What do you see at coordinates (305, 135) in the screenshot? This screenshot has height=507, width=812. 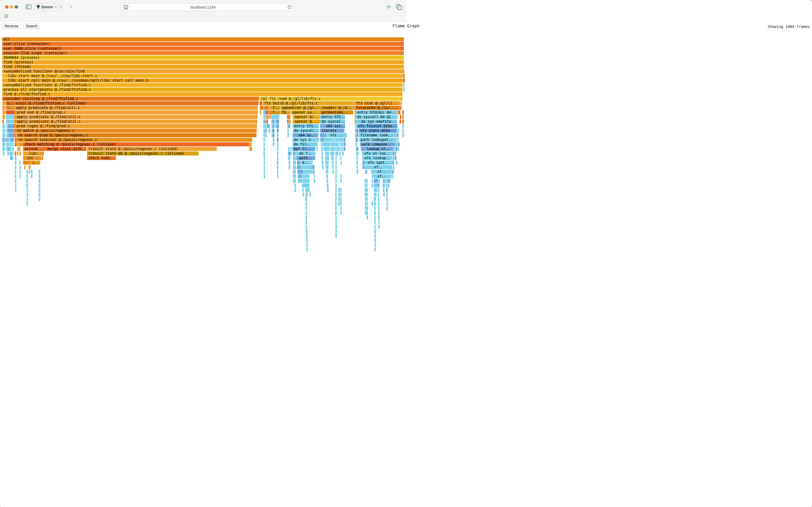 I see `flame-frame: __x64_sy..` at bounding box center [305, 135].